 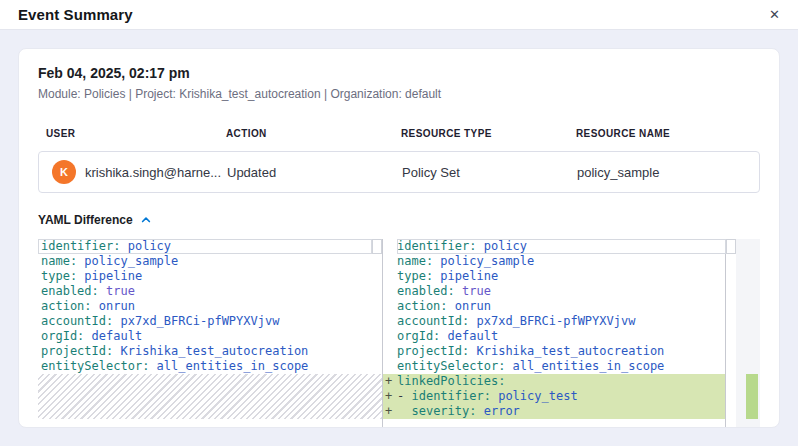 What do you see at coordinates (399, 94) in the screenshot?
I see `event-meta: Module: Policies | Project: Krishika_tes…` at bounding box center [399, 94].